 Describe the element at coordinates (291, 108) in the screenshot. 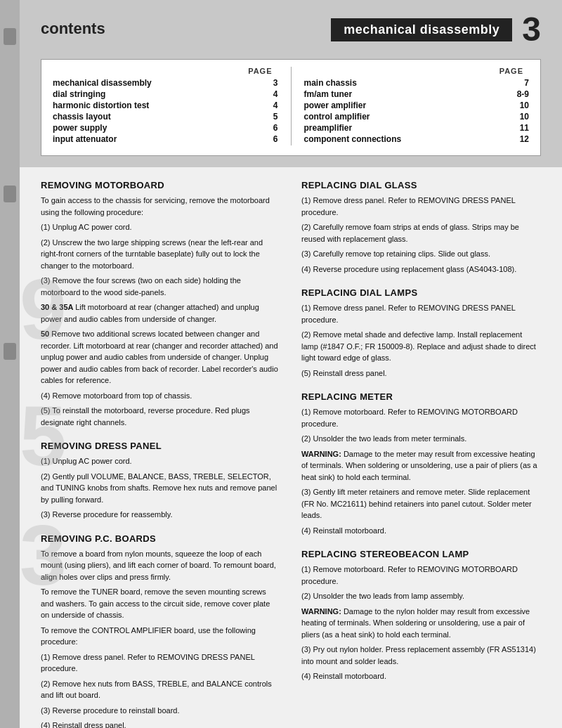

I see `table-of-contents: PAGE mechanical disassembly3dial stringi…` at that location.